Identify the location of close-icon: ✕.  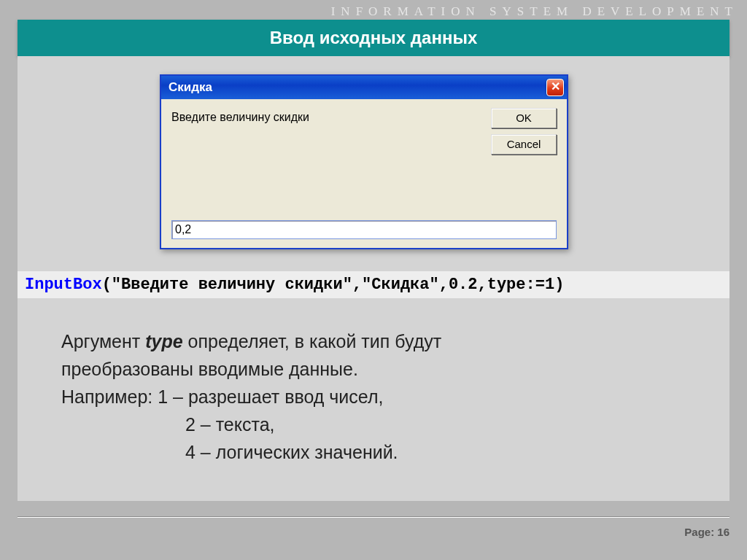
(556, 86).